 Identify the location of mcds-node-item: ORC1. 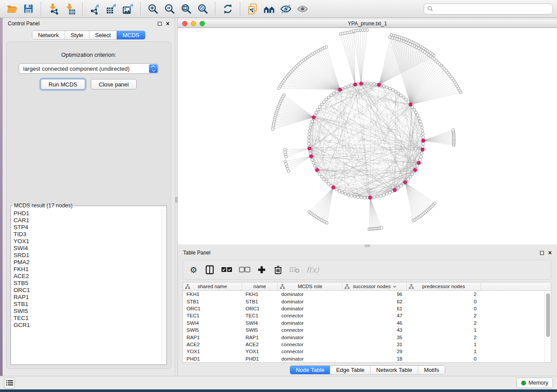
(90, 290).